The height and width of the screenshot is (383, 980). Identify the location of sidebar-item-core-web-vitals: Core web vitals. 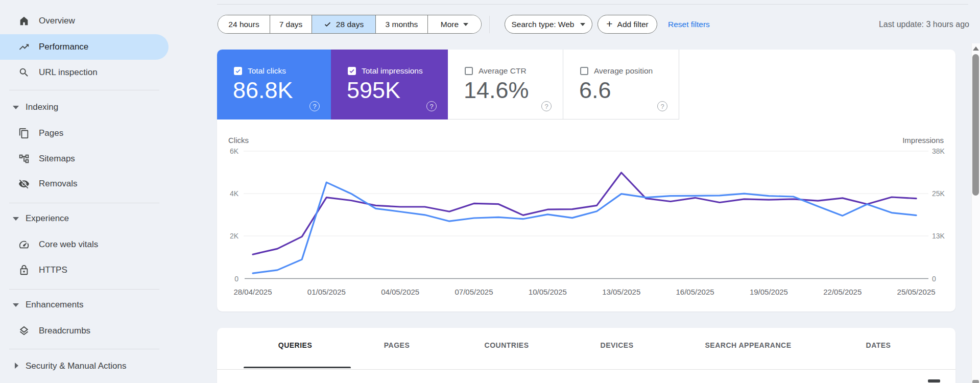
(84, 245).